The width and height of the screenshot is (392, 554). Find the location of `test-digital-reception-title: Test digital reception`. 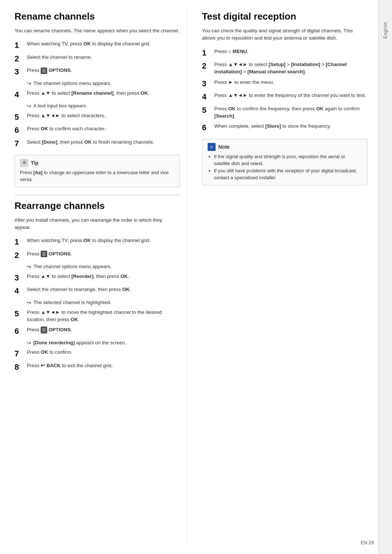

test-digital-reception-title: Test digital reception is located at coordinates (285, 17).